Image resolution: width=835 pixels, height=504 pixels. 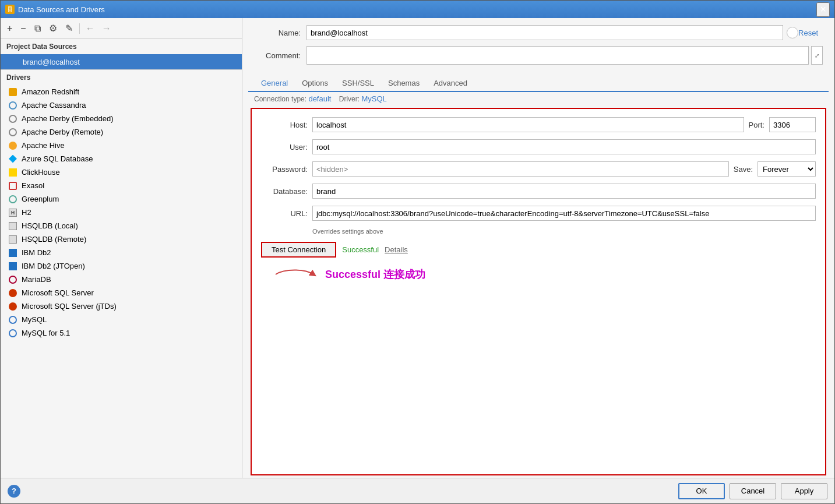 What do you see at coordinates (13, 172) in the screenshot?
I see `clickhouse-icon` at bounding box center [13, 172].